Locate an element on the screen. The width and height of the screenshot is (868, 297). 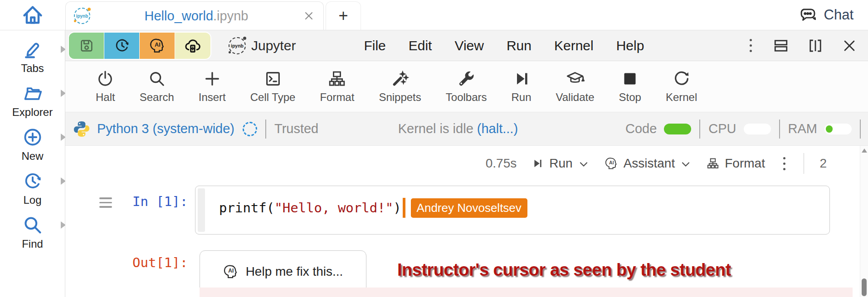
home-button is located at coordinates (33, 15).